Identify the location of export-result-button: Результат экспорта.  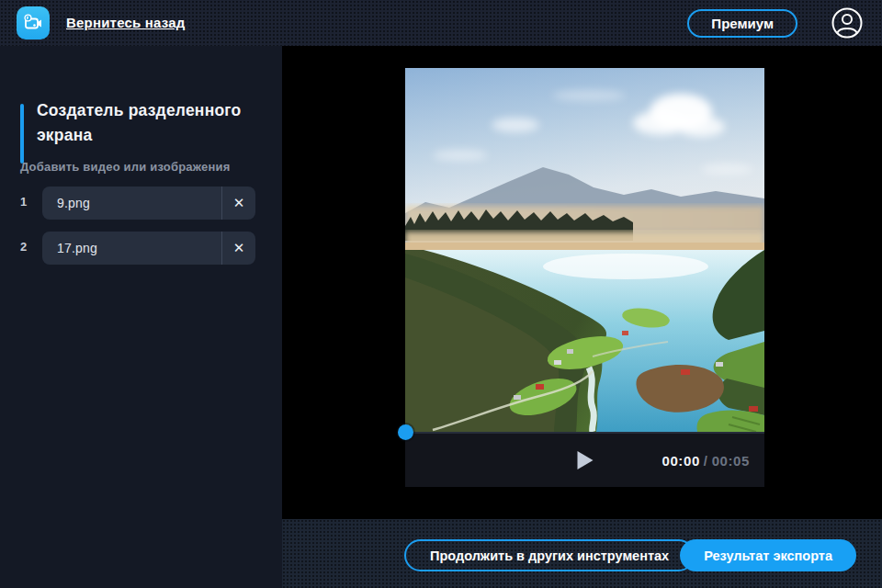
(768, 555).